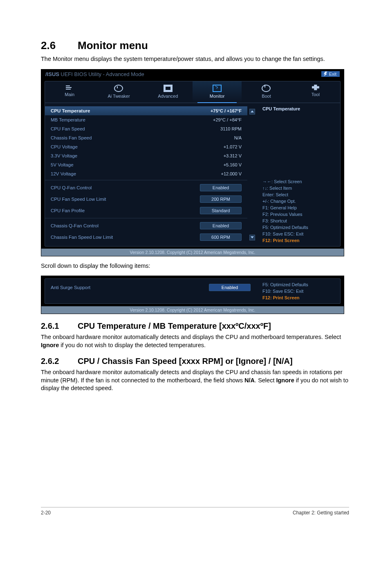 The image size is (390, 588). I want to click on row-5v-voltage: 5V Voltage+5.160 V, so click(146, 165).